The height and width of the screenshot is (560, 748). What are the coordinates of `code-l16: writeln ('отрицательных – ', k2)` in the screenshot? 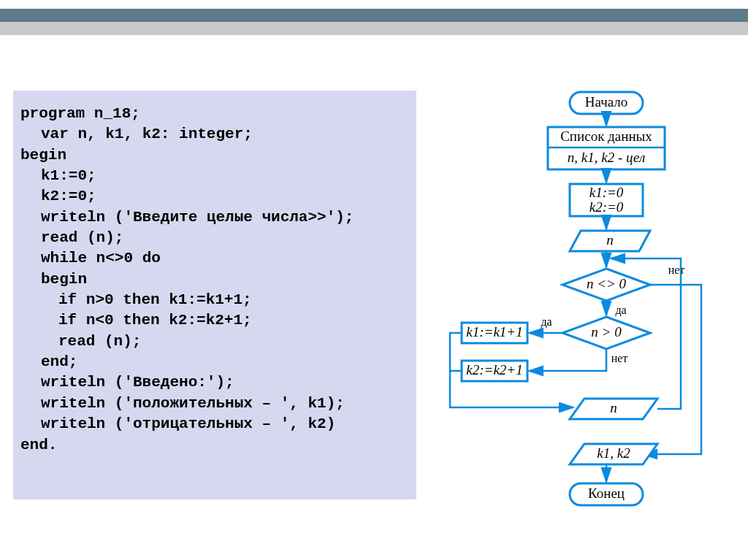 It's located at (188, 423).